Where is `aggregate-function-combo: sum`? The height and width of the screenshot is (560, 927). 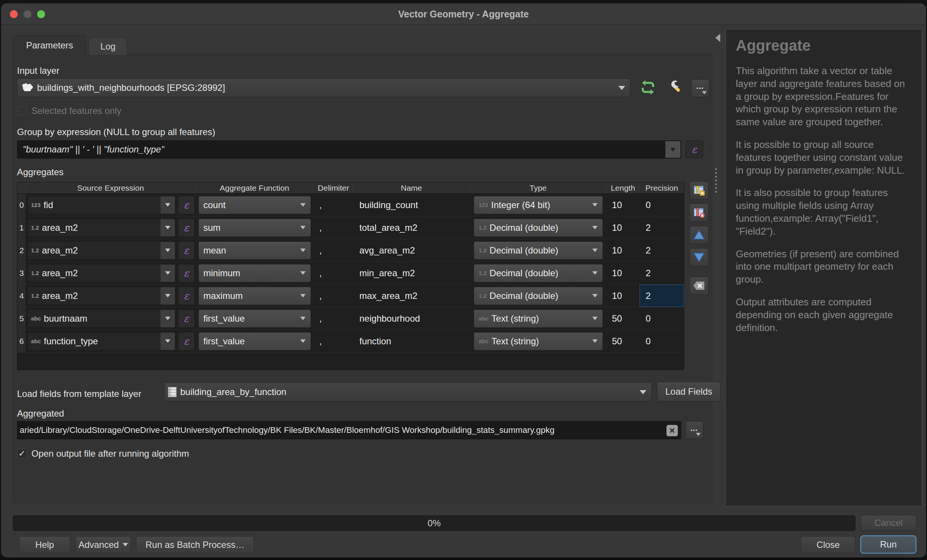
aggregate-function-combo: sum is located at coordinates (254, 228).